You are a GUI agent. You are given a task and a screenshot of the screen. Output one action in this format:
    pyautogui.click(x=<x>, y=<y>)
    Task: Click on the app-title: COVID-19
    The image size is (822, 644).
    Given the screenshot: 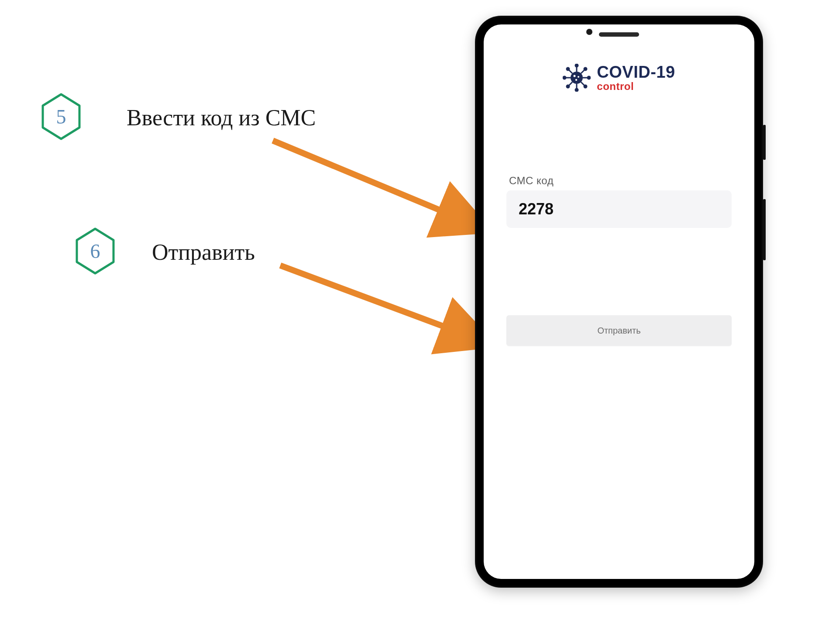 What is the action you would take?
    pyautogui.click(x=636, y=72)
    